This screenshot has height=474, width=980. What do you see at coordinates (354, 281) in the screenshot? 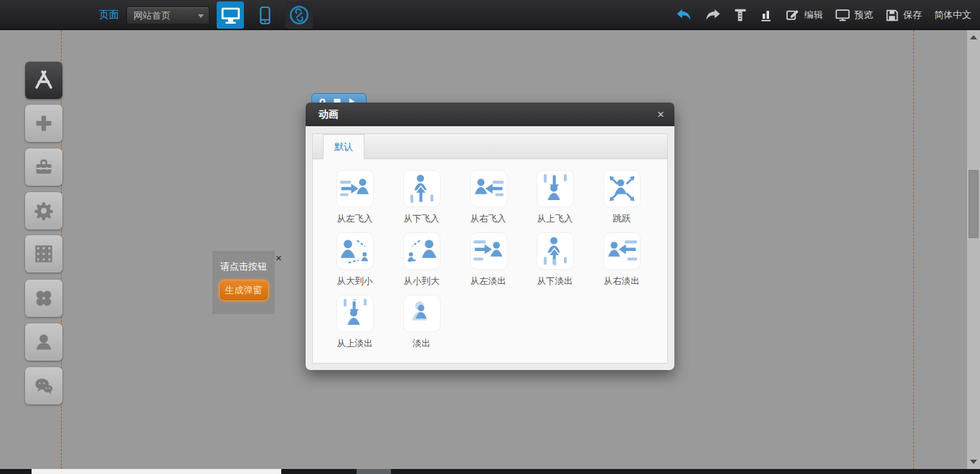
I see `animation-option-label: 从大到小` at bounding box center [354, 281].